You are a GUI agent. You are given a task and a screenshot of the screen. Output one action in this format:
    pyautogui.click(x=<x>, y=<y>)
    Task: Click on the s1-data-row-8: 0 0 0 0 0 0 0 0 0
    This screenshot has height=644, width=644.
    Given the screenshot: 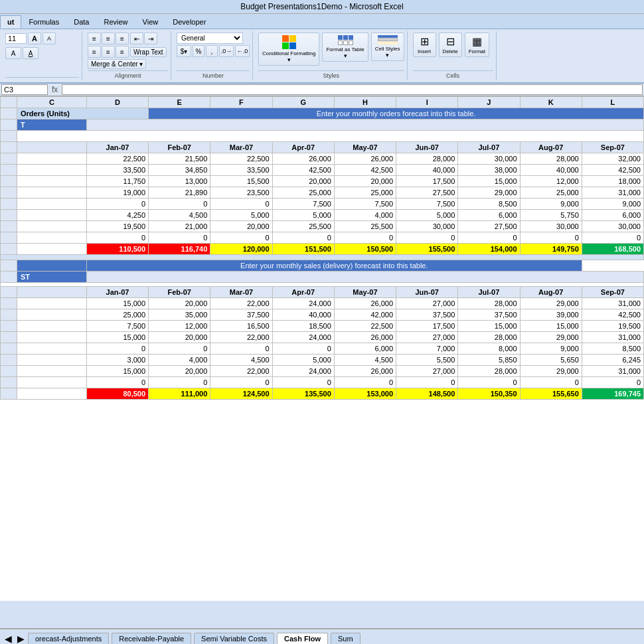 What is the action you would take?
    pyautogui.click(x=323, y=238)
    